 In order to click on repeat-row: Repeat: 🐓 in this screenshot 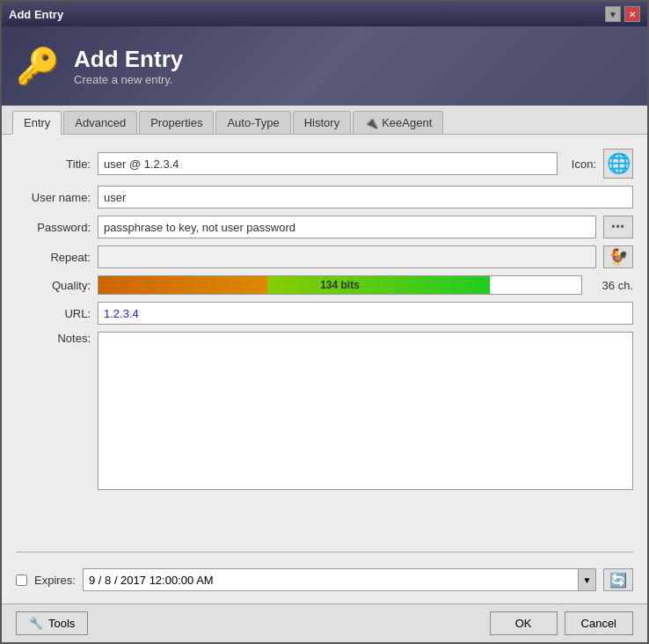, I will do `click(324, 257)`.